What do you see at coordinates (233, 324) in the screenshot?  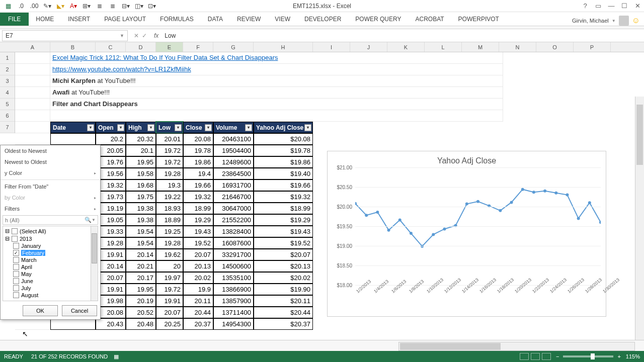 I see `table-cell: 14954300` at bounding box center [233, 324].